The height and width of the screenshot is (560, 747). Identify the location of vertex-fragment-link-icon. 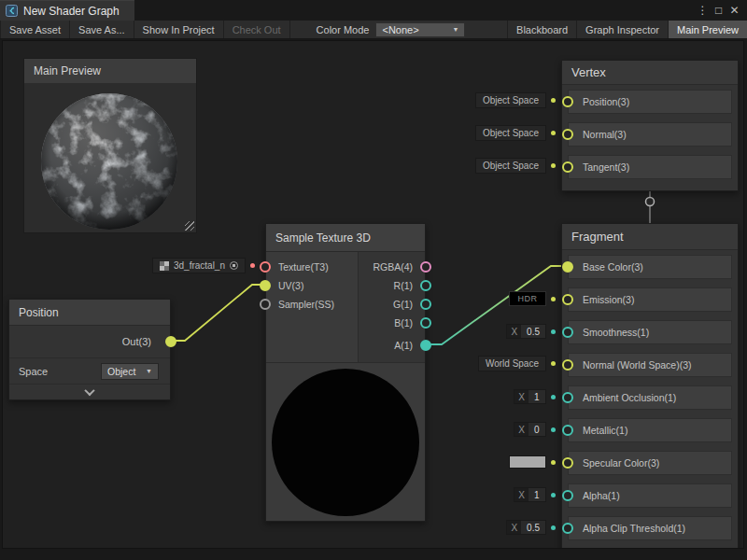
(650, 202).